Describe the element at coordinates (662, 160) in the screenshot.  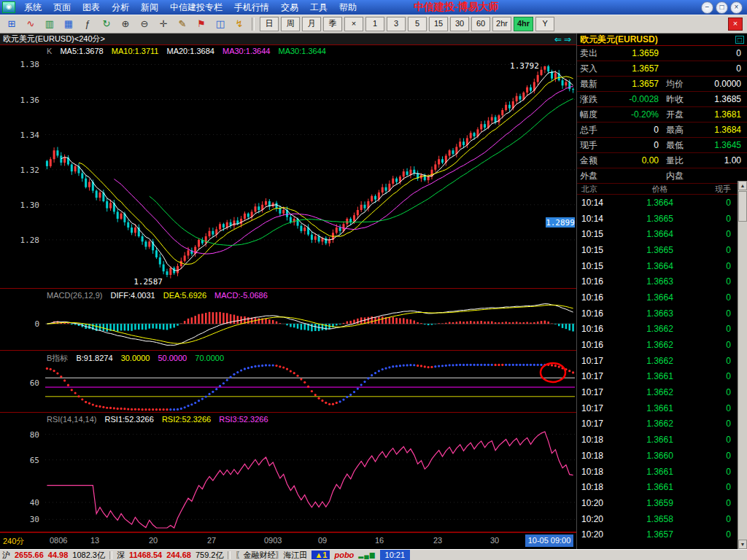
I see `quote-row-金额: 金额0.00量比1.00` at that location.